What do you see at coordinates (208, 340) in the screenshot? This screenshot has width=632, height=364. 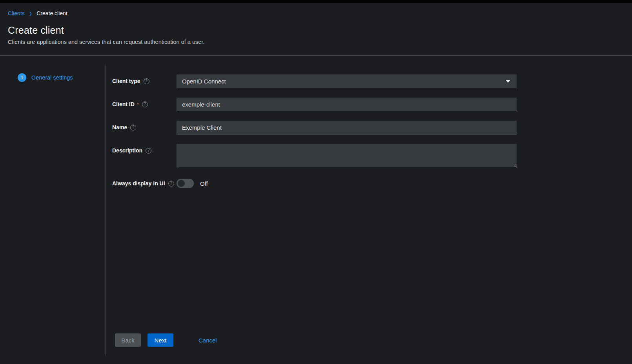 I see `cancel-link: Cancel` at bounding box center [208, 340].